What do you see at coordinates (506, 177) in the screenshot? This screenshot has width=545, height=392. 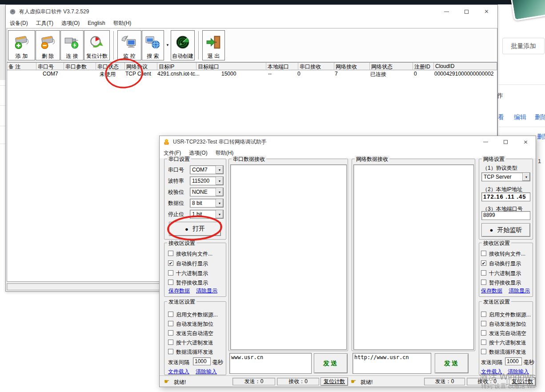 I see `protocol-type-select: TCP Server▼` at bounding box center [506, 177].